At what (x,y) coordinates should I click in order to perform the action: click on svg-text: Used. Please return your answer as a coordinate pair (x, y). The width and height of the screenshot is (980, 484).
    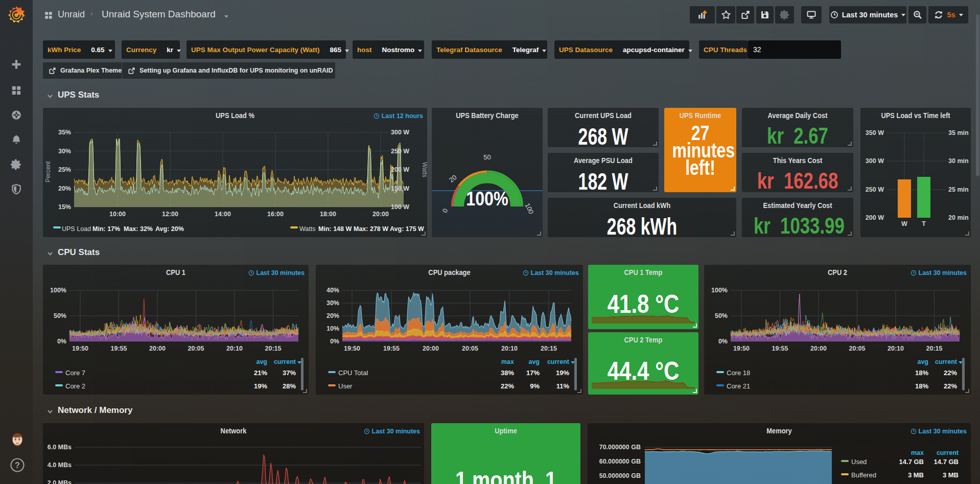
    Looking at the image, I should click on (859, 462).